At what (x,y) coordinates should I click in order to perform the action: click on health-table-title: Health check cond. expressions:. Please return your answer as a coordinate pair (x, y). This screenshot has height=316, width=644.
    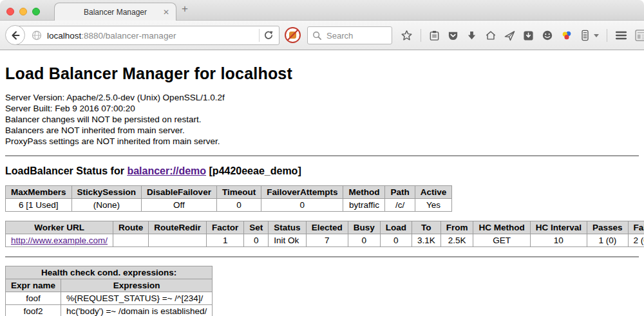
    Looking at the image, I should click on (109, 273).